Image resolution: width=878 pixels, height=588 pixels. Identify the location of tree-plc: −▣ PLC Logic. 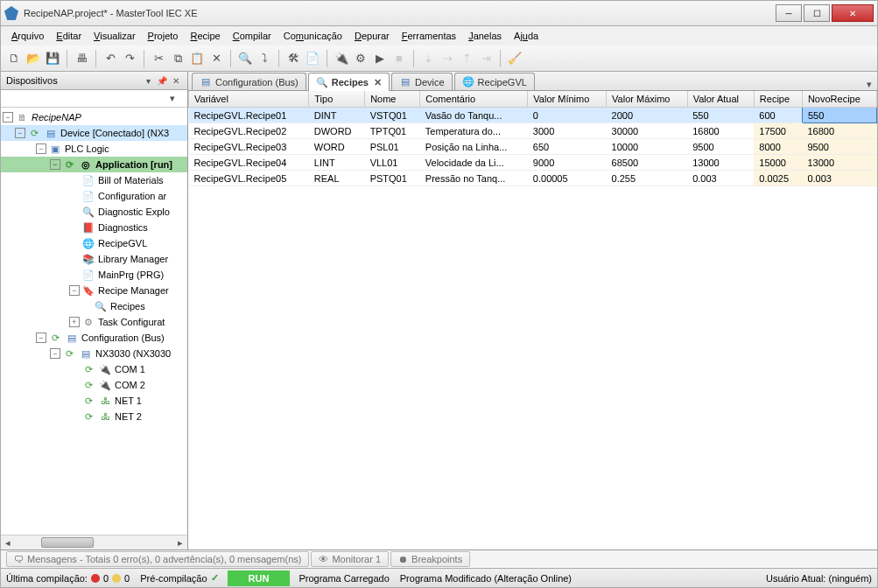
(95, 149).